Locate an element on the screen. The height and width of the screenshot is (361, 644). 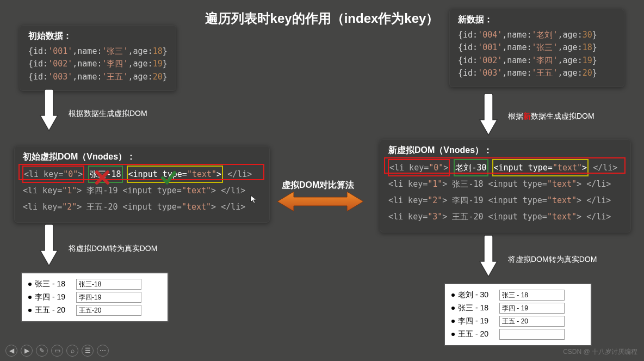
initial-data-row: {id:'003',name:'王五',age:20} is located at coordinates (98, 77).